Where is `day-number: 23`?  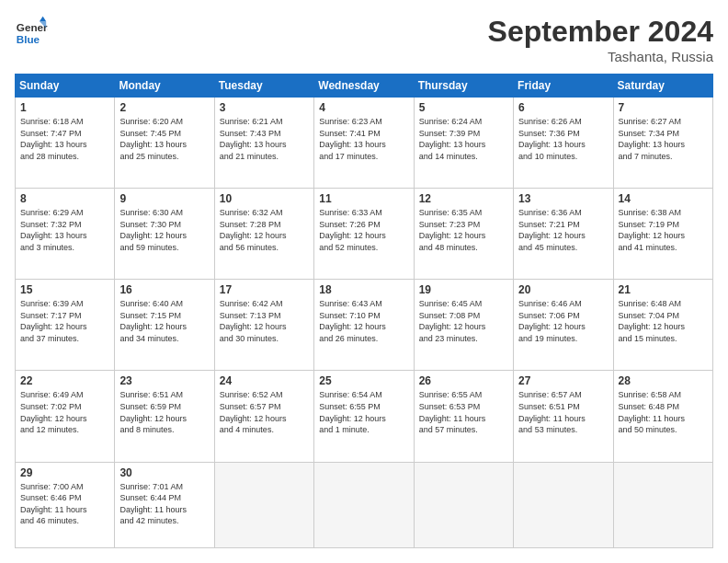
day-number: 23 is located at coordinates (164, 381).